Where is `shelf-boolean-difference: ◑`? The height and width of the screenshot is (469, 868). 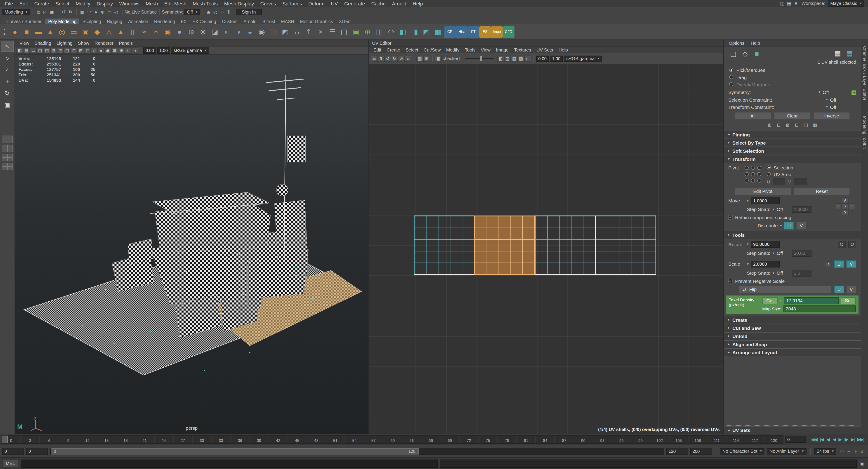
shelf-boolean-difference: ◑ is located at coordinates (238, 32).